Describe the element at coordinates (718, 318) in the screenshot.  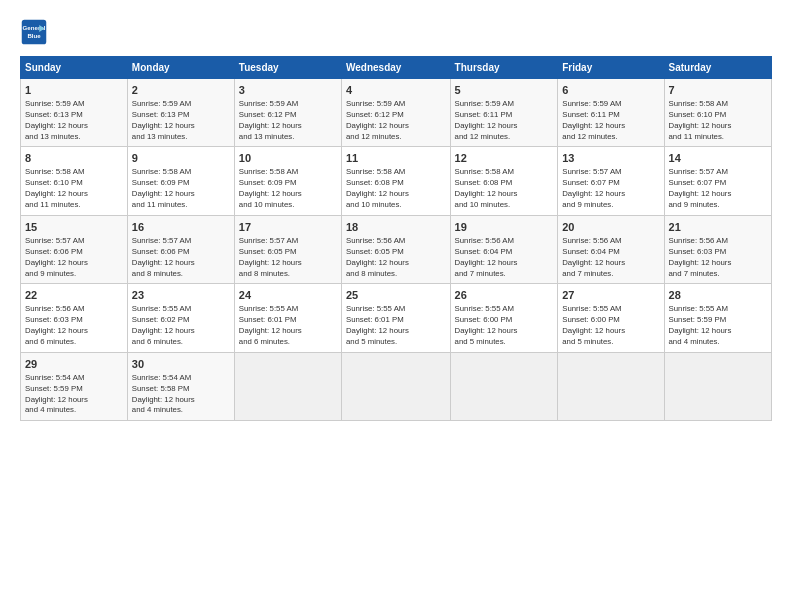
I see `calendar-cell: 28Sunrise: 5:55 AM Sunset: 5:59 PM Dayli…` at that location.